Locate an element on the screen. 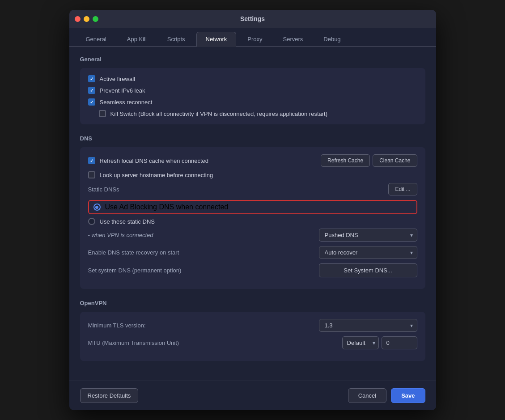  dns-recovery-dropdown: Auto recover is located at coordinates (368, 252).